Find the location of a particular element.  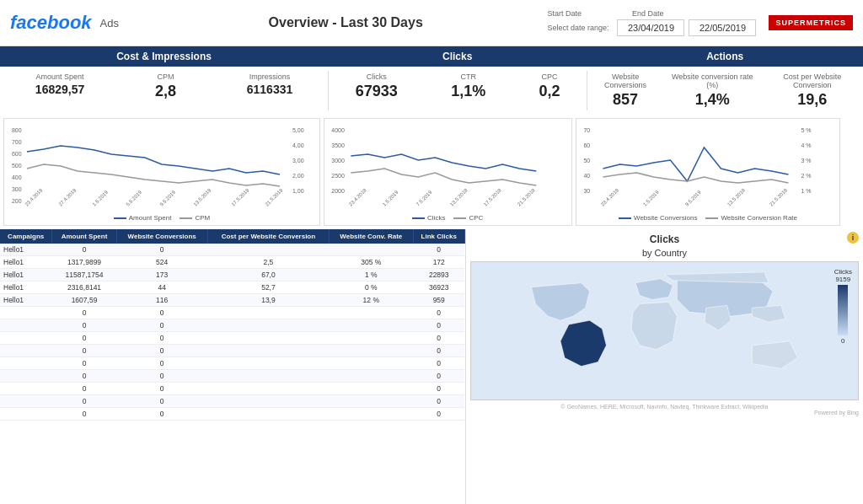

cost-impressions-header: Cost & Impressions is located at coordinates (163, 56).